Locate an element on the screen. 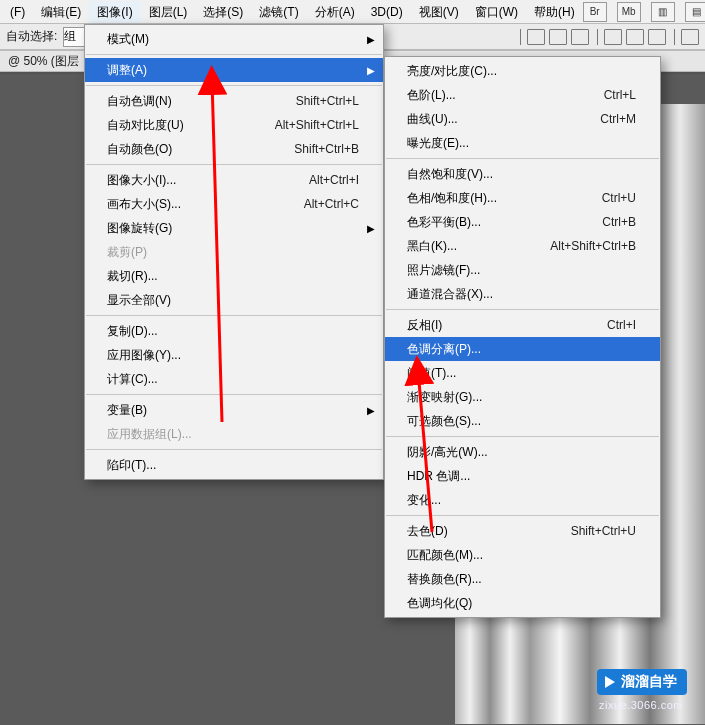 This screenshot has width=705, height=725. menu-item-label: 显示全部(V) is located at coordinates (233, 300).